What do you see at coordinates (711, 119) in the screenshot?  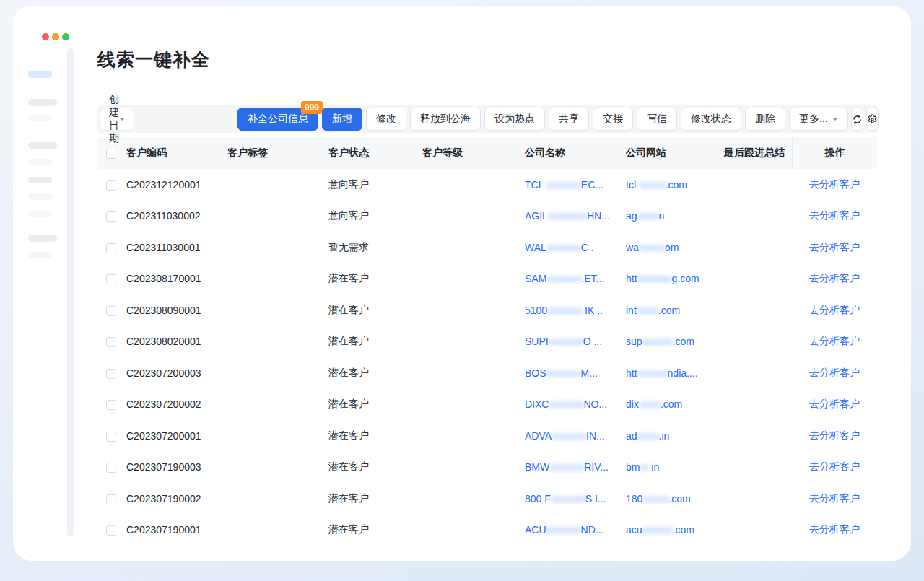 I see `change-status-button: 修改状态` at bounding box center [711, 119].